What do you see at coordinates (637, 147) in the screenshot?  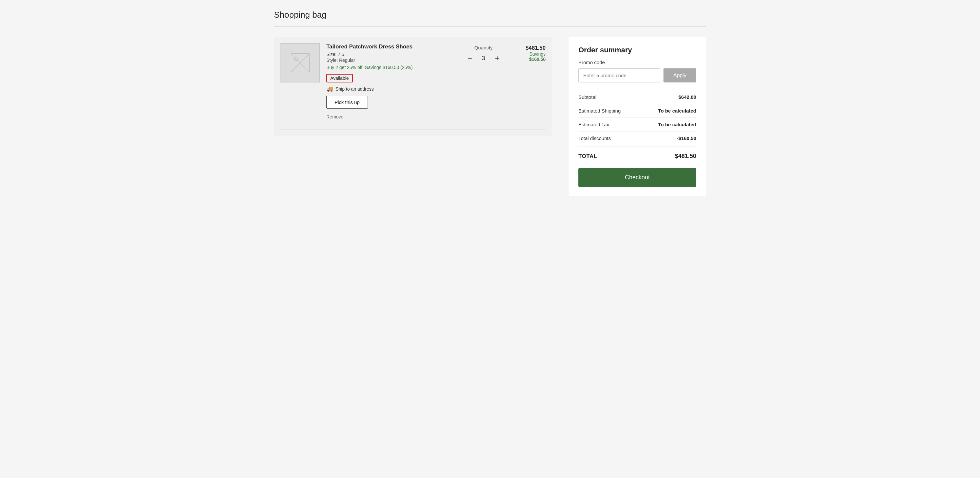 I see `summary-divider` at bounding box center [637, 147].